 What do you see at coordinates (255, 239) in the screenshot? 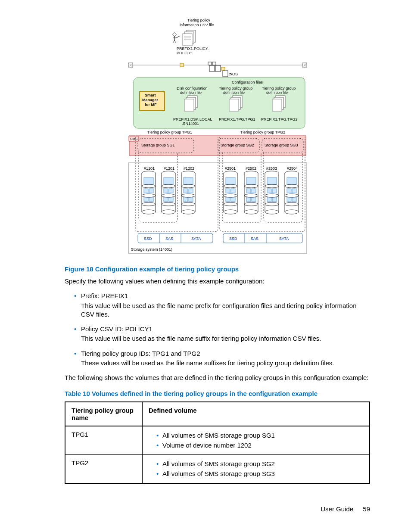
I see `d-label: SAS` at bounding box center [255, 239].